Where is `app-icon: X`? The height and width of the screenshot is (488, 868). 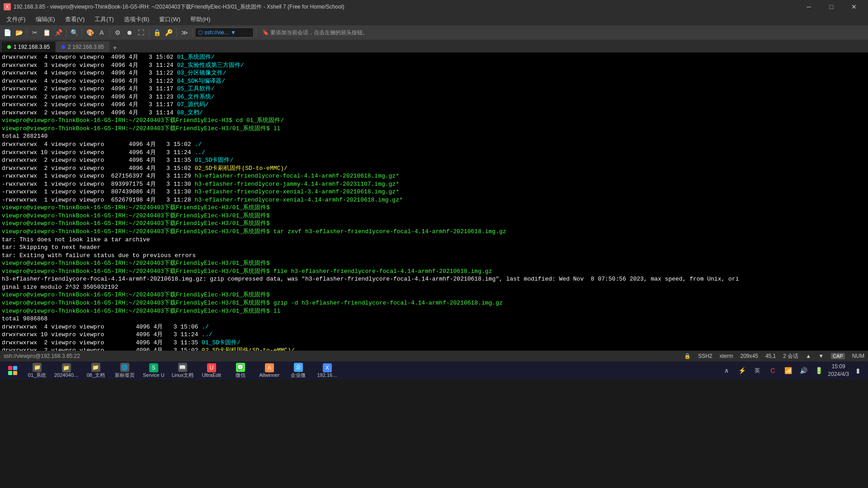
app-icon: X is located at coordinates (7, 7).